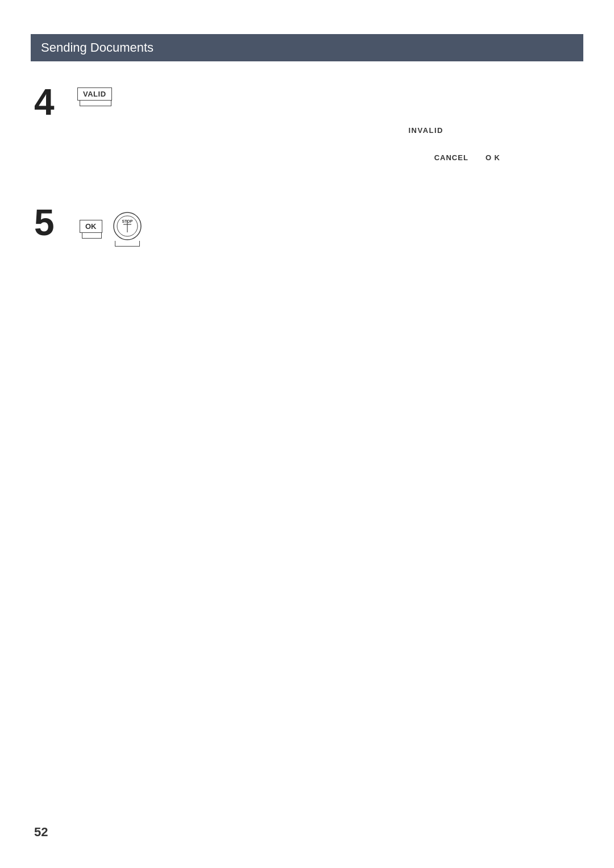  Describe the element at coordinates (96, 103) in the screenshot. I see `valid-button-bracket` at that location.